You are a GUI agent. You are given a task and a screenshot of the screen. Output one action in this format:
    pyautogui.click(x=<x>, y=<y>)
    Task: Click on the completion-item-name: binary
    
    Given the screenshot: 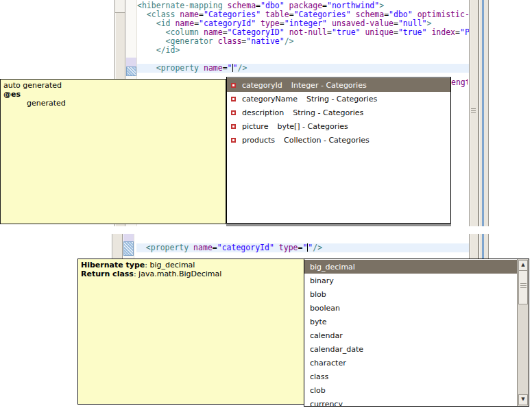 What is the action you would take?
    pyautogui.click(x=322, y=281)
    